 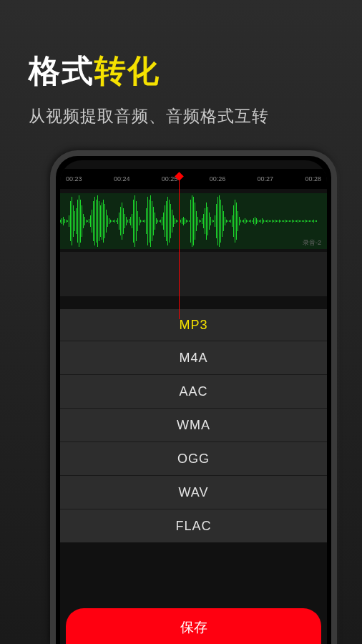 I want to click on save-button: 保存, so click(x=193, y=626).